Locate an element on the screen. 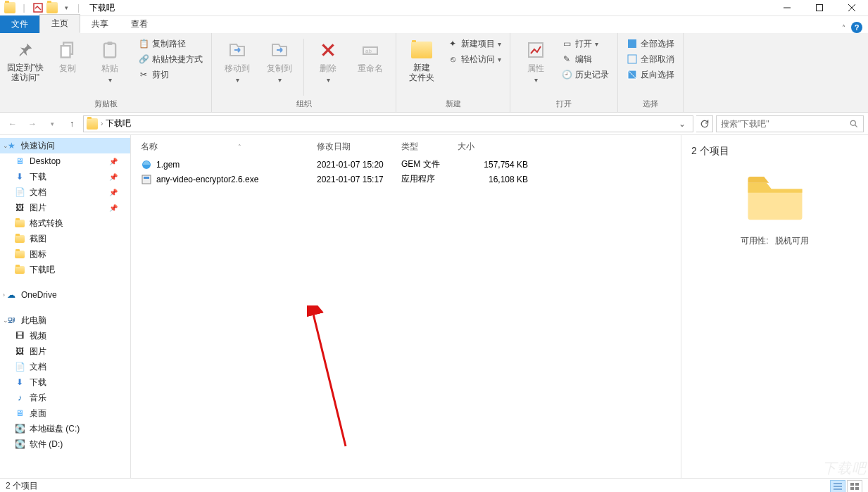 This screenshot has height=492, width=868. rename-label: 重命名 is located at coordinates (370, 69).